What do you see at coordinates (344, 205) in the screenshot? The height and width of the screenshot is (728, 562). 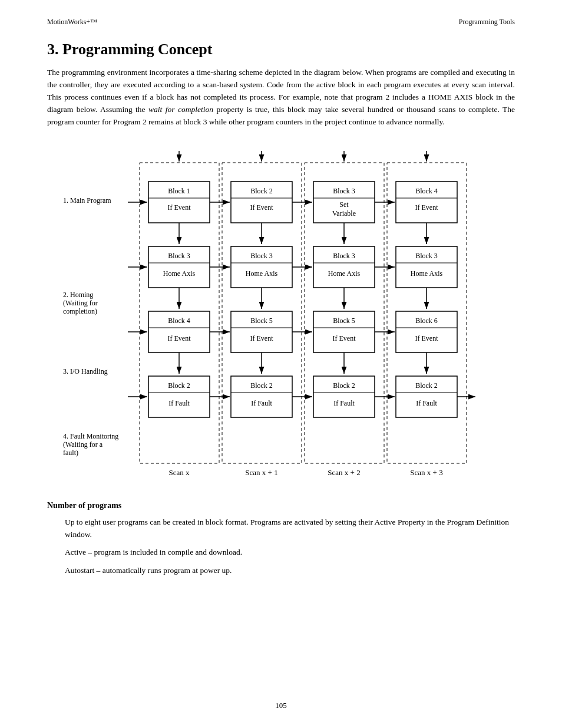 I see `block3-col3-row1-label1: Set` at bounding box center [344, 205].